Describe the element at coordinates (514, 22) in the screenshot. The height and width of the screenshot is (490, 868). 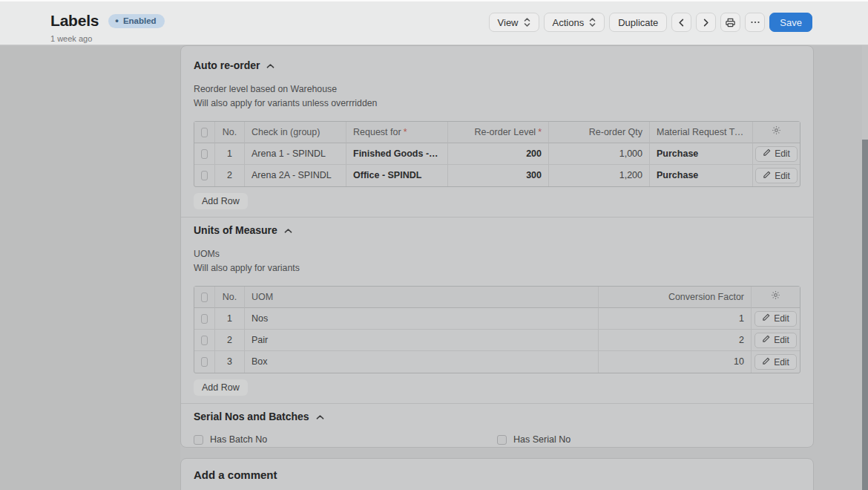
I see `view-button: View` at that location.